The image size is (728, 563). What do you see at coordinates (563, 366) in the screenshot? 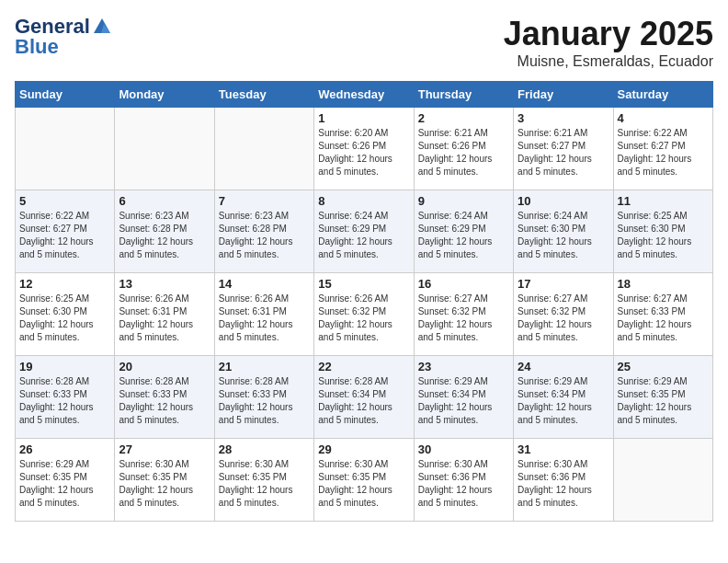
I see `day-number: 24` at bounding box center [563, 366].